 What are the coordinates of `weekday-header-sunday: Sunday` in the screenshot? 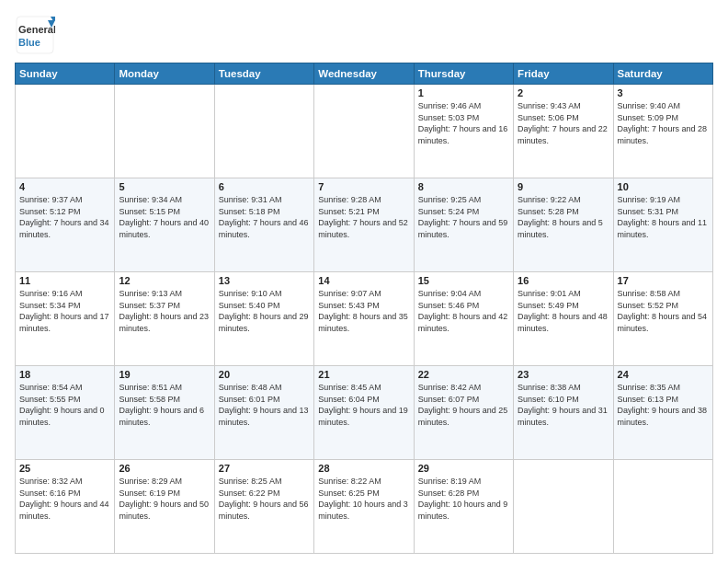 It's located at (65, 74).